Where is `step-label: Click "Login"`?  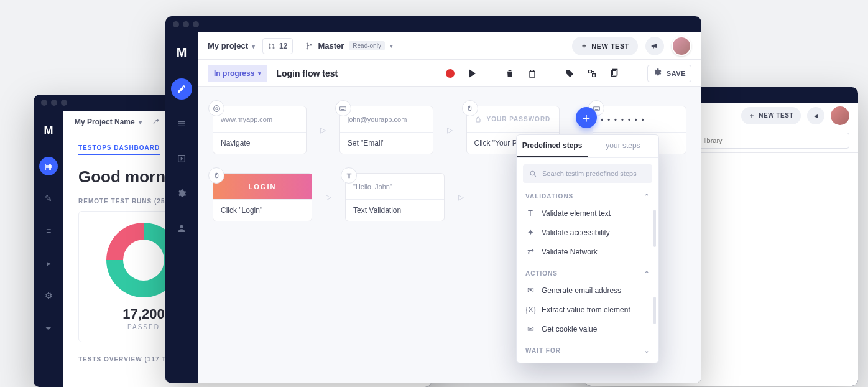 step-label: Click "Login" is located at coordinates (262, 210).